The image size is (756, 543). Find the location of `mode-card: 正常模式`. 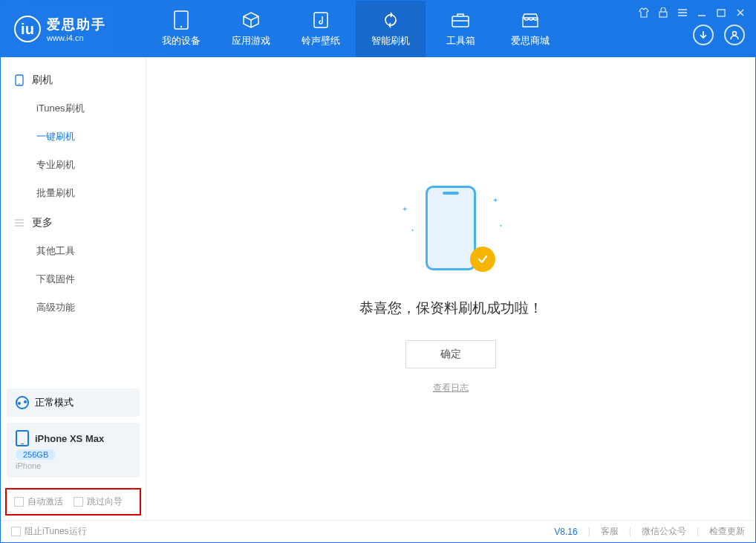

mode-card: 正常模式 is located at coordinates (73, 403).